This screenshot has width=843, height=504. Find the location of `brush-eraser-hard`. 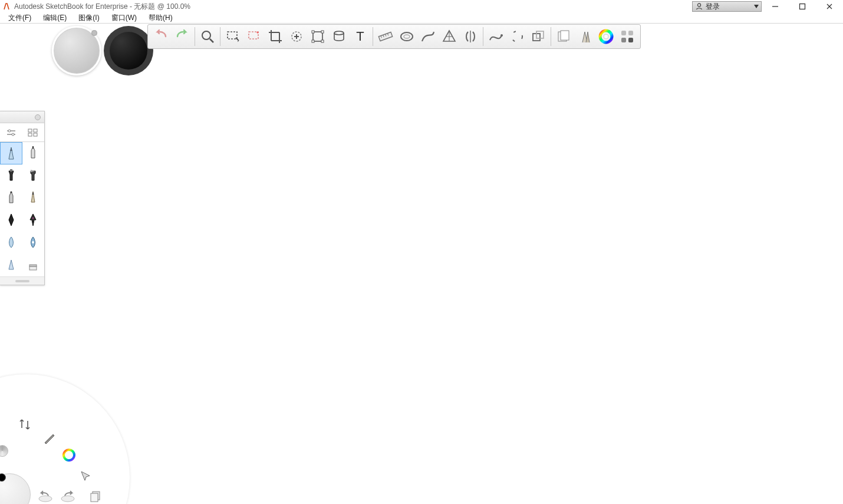

brush-eraser-hard is located at coordinates (34, 265).